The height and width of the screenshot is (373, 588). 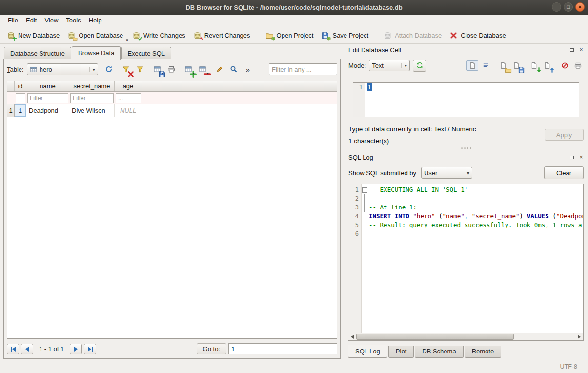 What do you see at coordinates (325, 35) in the screenshot?
I see `save-project-icon` at bounding box center [325, 35].